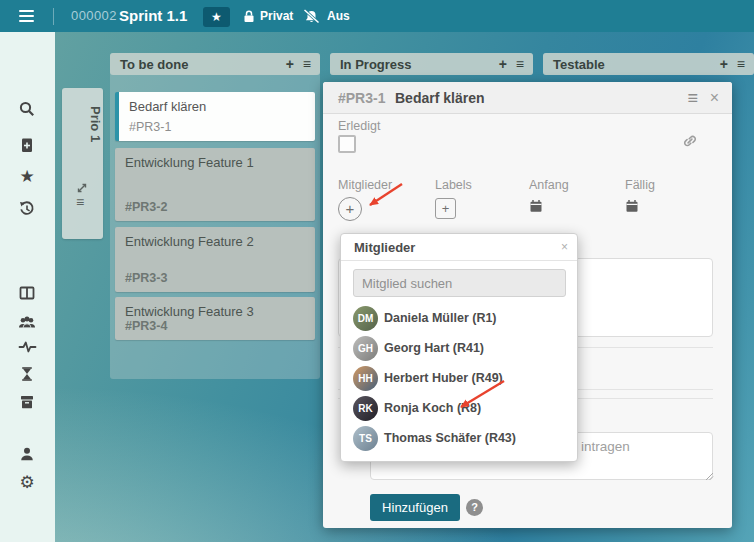 The width and height of the screenshot is (754, 542). Describe the element at coordinates (366, 438) in the screenshot. I see `avatar: TS` at that location.